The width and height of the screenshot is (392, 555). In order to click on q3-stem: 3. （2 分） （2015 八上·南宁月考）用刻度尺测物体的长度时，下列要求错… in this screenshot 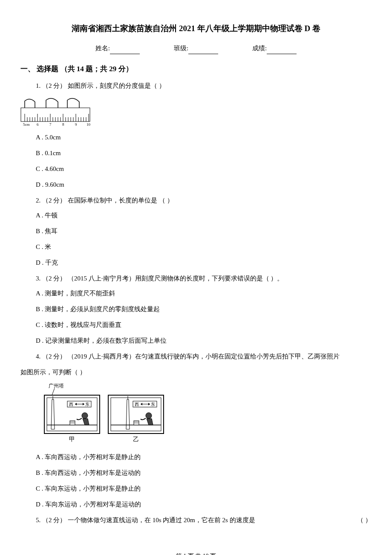, I will do `click(204, 279)`.